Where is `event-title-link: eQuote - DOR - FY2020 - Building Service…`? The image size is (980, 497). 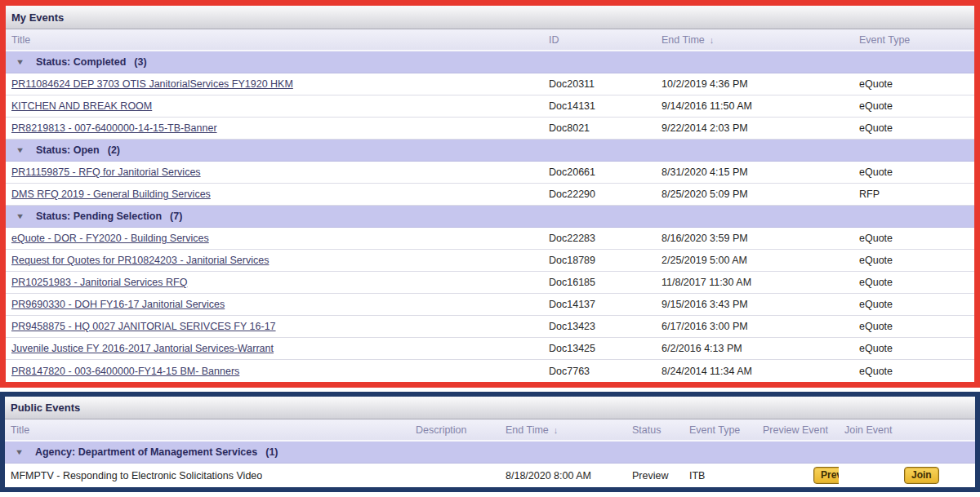
event-title-link: eQuote - DOR - FY2020 - Building Service… is located at coordinates (110, 238).